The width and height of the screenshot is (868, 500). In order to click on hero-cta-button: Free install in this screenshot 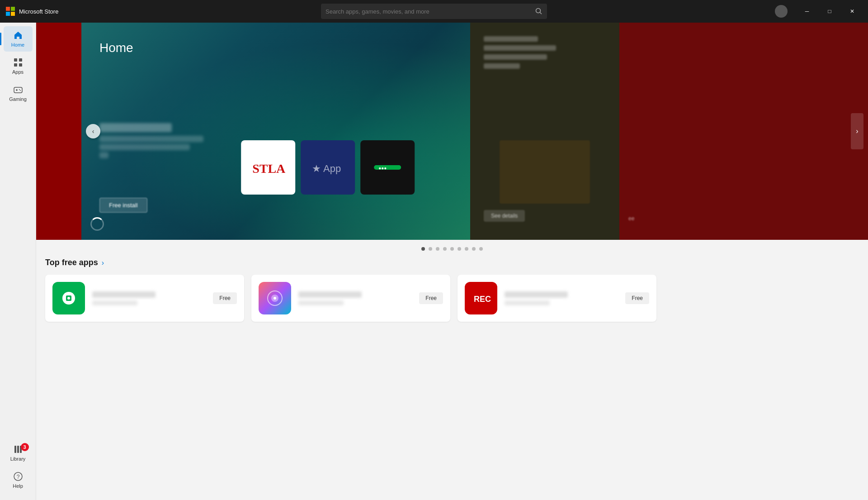, I will do `click(123, 205)`.